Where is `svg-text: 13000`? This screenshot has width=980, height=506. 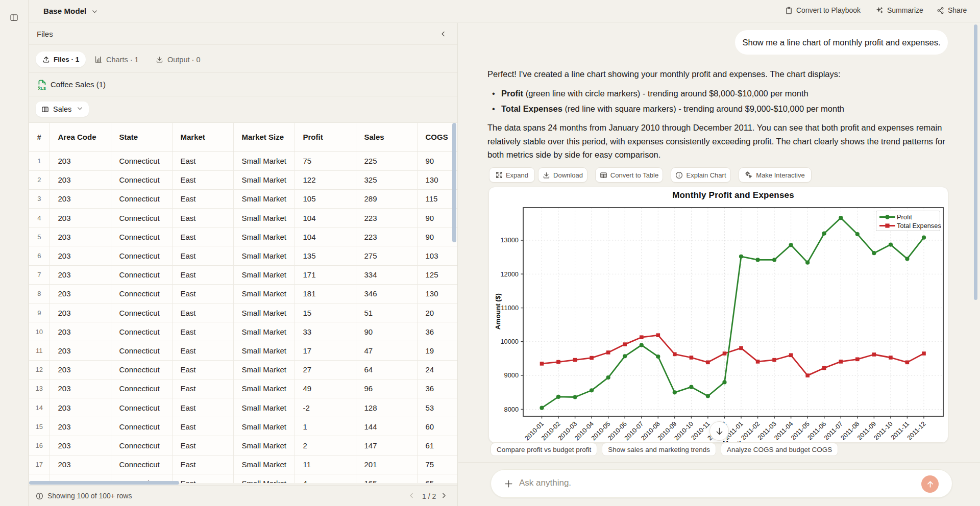 svg-text: 13000 is located at coordinates (509, 240).